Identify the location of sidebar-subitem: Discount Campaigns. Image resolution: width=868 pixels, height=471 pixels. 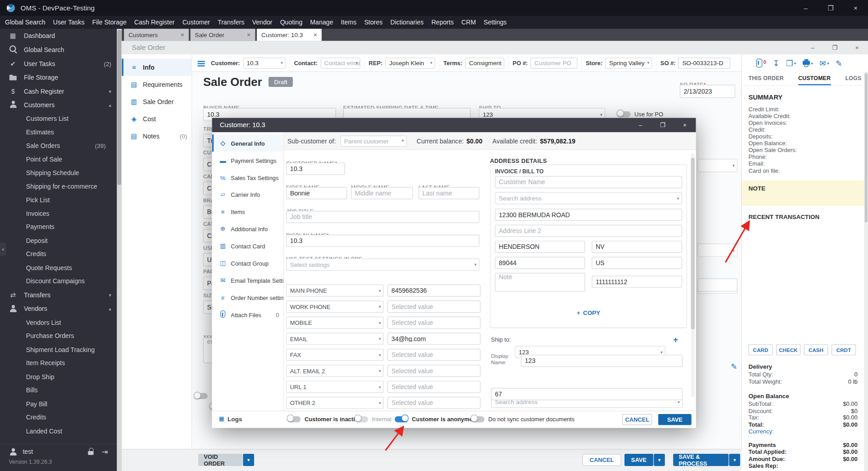
(58, 281).